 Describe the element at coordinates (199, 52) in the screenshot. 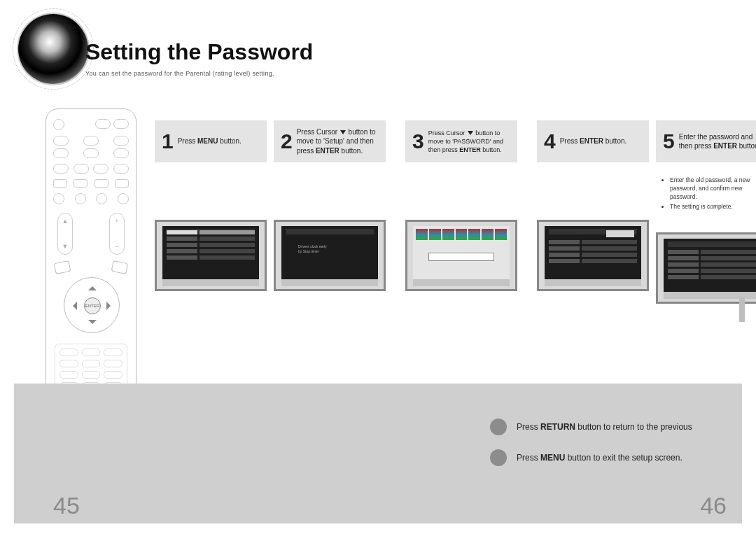

I see `page-title: Setting the Password` at that location.